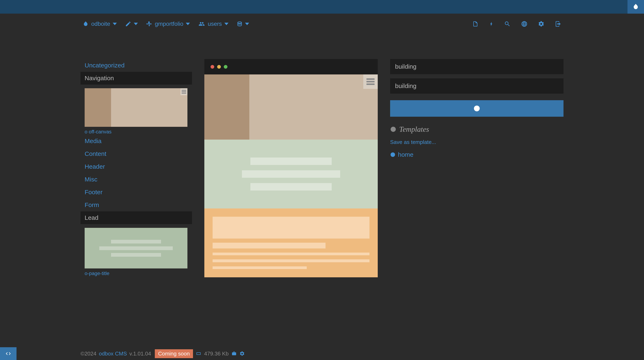  What do you see at coordinates (234, 354) in the screenshot?
I see `toolbox-icon` at bounding box center [234, 354].